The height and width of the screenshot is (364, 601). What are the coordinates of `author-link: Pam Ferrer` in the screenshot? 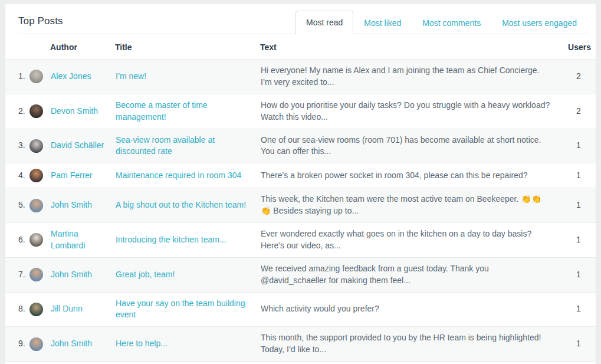 It's located at (72, 175).